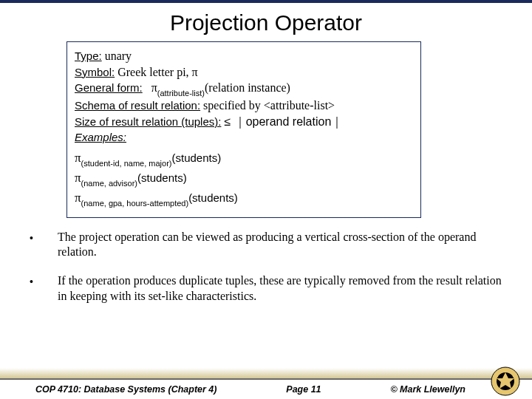 This screenshot has width=532, height=399. I want to click on form-label: General form:, so click(109, 87).